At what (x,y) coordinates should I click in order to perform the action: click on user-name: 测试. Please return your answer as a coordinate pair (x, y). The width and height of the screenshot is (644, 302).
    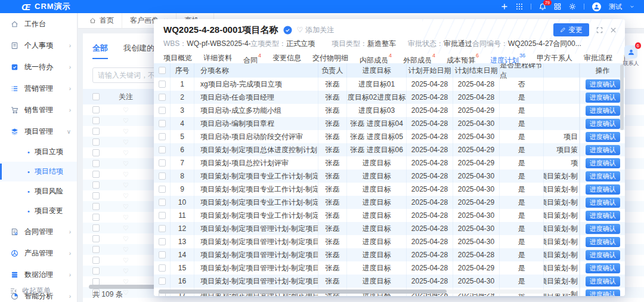
    Looking at the image, I should click on (615, 7).